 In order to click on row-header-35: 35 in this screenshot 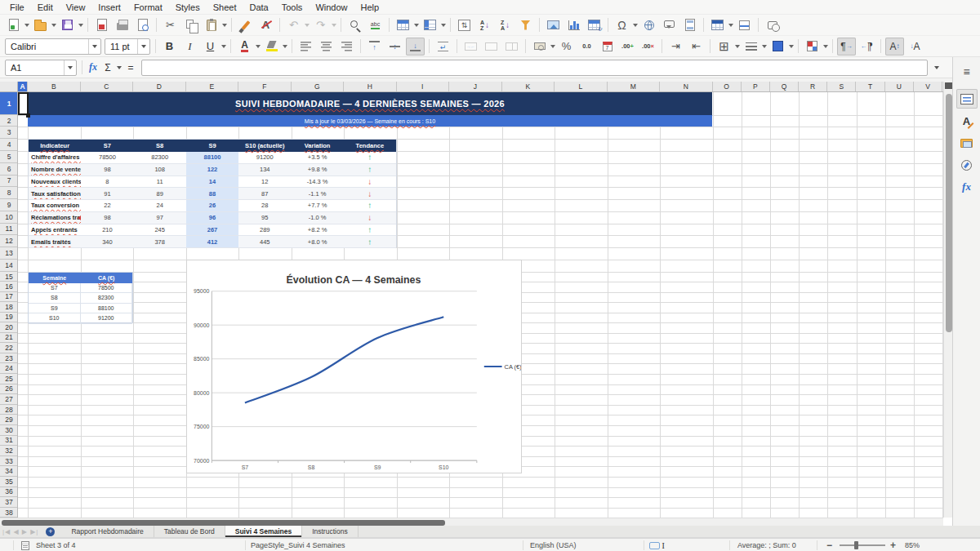, I will do `click(9, 482)`.